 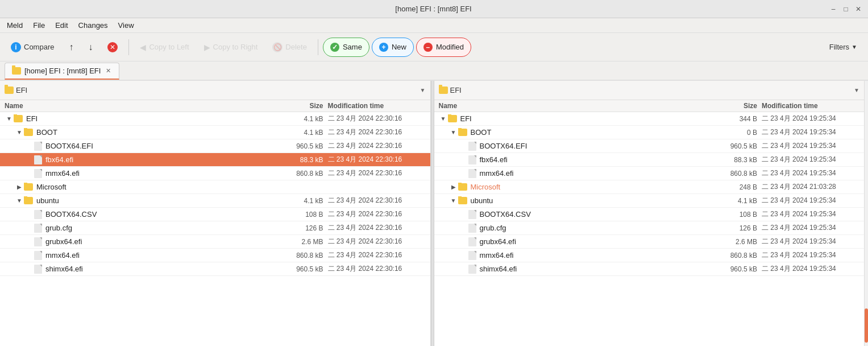 What do you see at coordinates (649, 201) in the screenshot?
I see `tree-row: ▼ubuntu4.1 kB二 23 4月 2024 19:25:34` at bounding box center [649, 201].